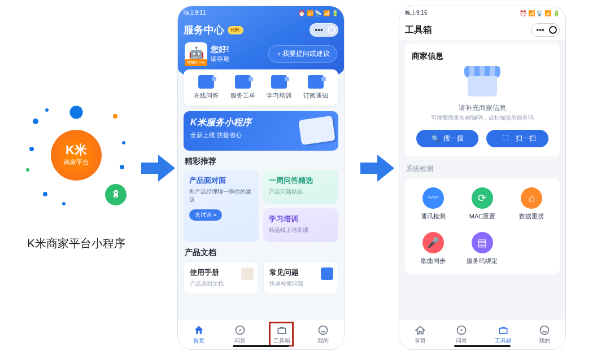 The width and height of the screenshot is (610, 364). Describe the element at coordinates (482, 248) in the screenshot. I see `sys-item-4: ▤服务码绑定` at that location.